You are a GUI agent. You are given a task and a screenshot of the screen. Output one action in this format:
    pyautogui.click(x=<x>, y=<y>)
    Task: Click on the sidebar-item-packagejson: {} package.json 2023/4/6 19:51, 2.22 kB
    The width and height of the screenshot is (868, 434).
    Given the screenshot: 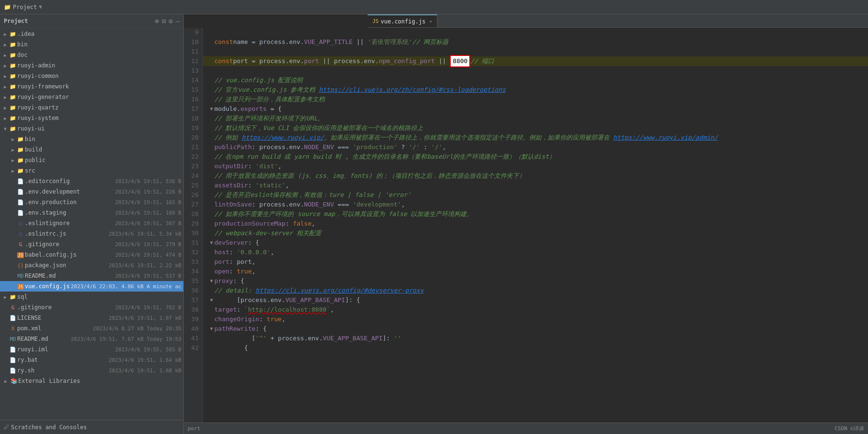 What is the action you would take?
    pyautogui.click(x=92, y=265)
    